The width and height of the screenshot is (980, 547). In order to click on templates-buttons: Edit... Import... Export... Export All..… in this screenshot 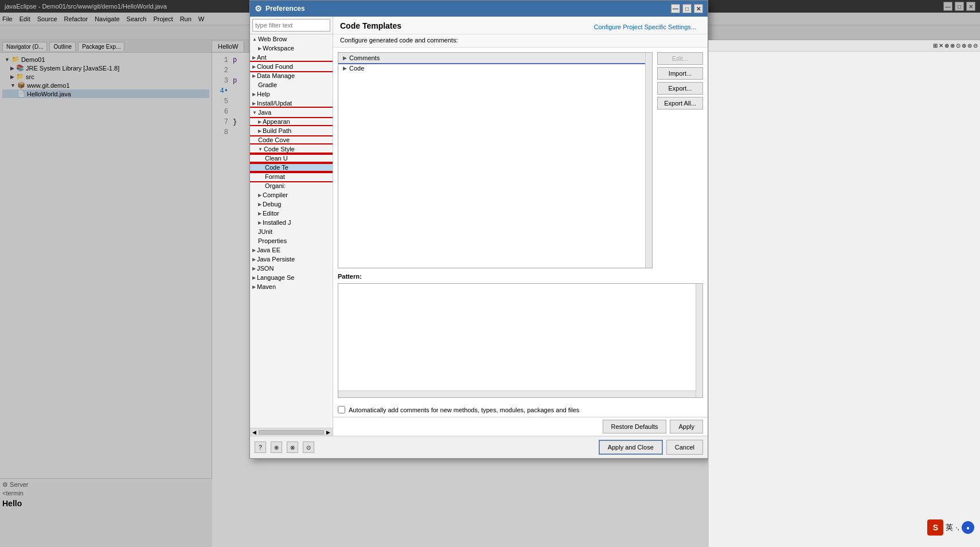, I will do `click(680, 161)`.